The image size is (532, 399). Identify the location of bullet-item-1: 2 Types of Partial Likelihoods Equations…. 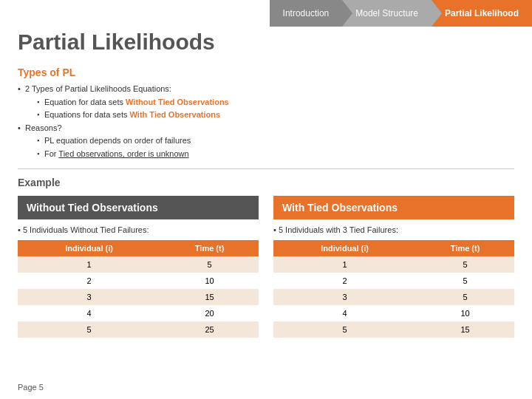
(266, 102).